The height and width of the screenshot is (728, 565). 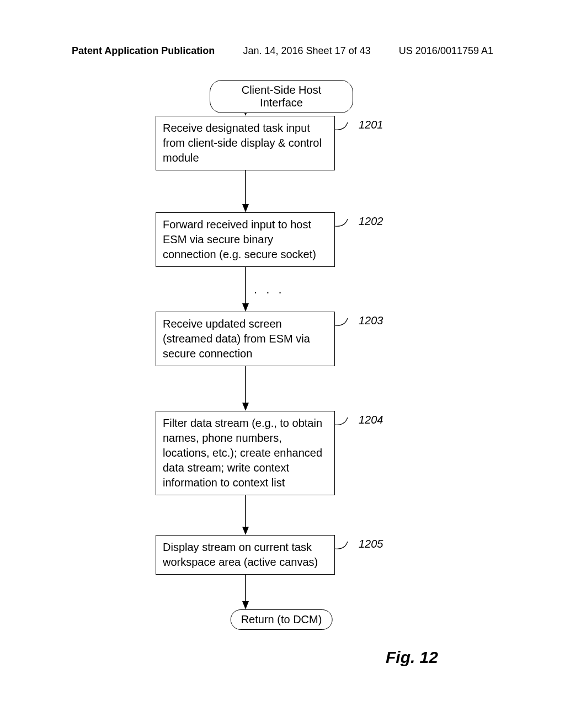 I want to click on page-header: Patent Application Publication Jan. 14, …, so click(x=282, y=51).